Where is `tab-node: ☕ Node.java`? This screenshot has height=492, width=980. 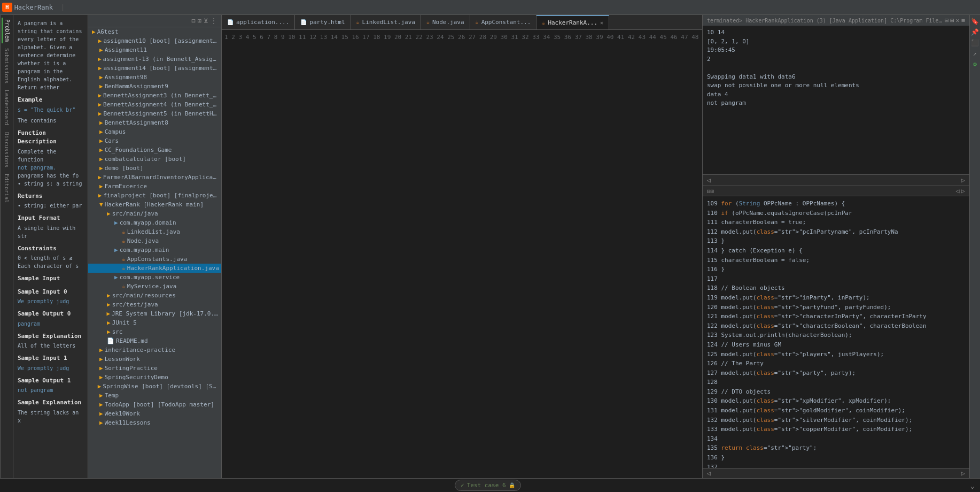
tab-node: ☕ Node.java is located at coordinates (446, 22).